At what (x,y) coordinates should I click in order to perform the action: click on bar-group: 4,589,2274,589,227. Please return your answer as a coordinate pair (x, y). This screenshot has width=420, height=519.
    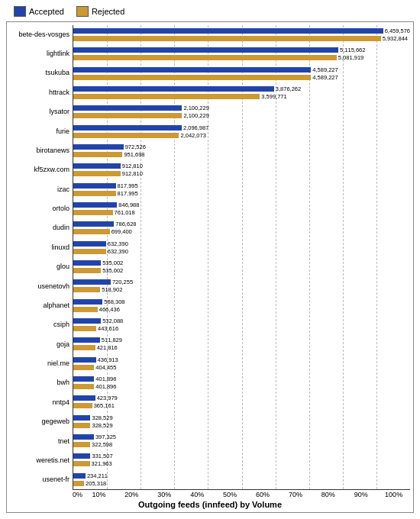
    Looking at the image, I should click on (241, 73).